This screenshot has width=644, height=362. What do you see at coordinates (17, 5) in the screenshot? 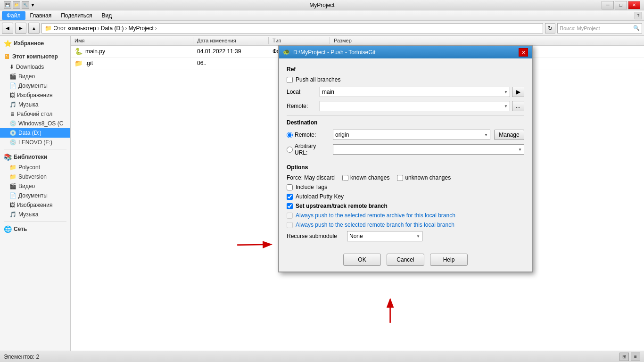
I see `new-folder-icon: 📁` at bounding box center [17, 5].